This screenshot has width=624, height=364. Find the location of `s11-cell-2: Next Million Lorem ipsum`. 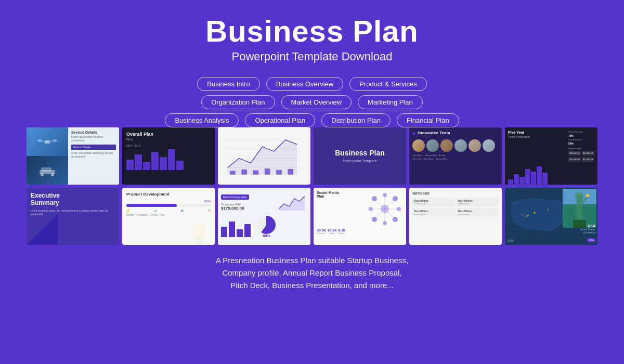

s11-cell-2: Next Million Lorem ipsum is located at coordinates (478, 202).